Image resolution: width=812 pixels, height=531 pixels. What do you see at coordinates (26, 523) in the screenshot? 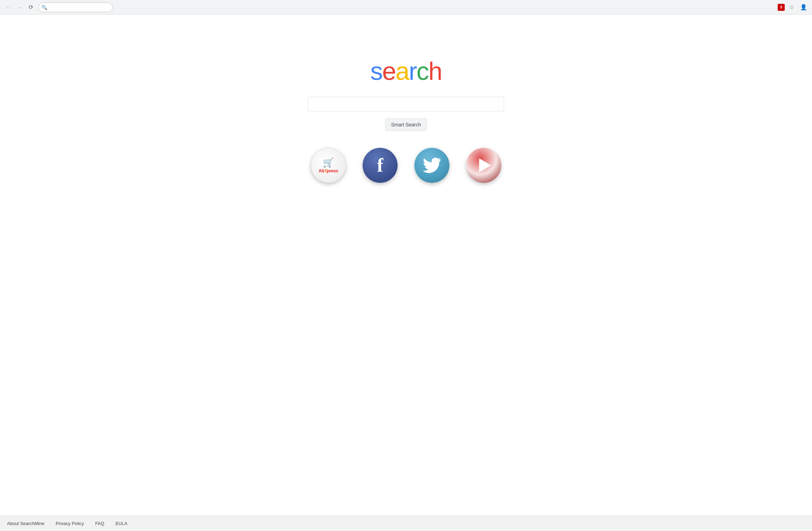
I see `footer-link-about: About SearchMine` at bounding box center [26, 523].